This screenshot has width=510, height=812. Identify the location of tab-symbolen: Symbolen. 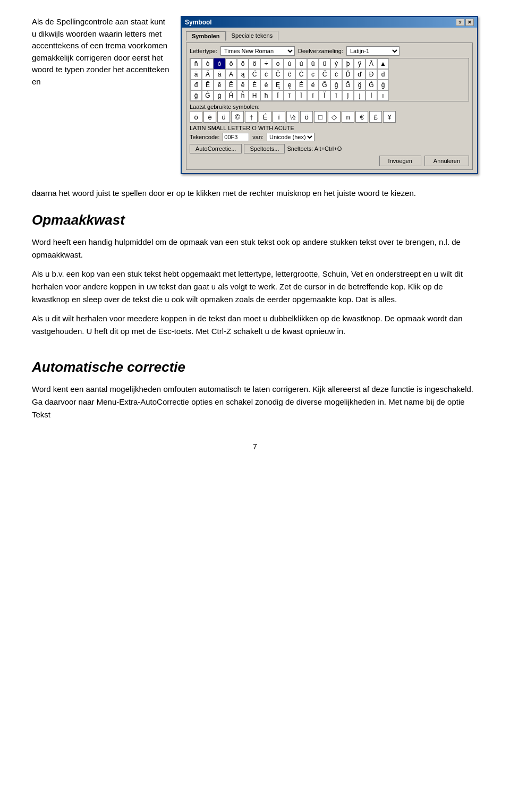
(206, 36).